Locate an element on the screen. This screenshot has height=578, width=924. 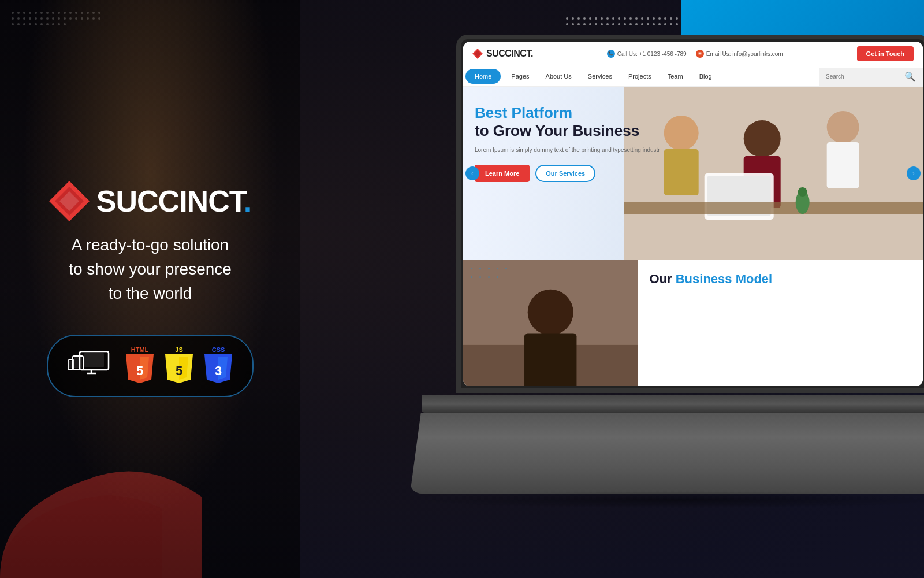
bottom-image-panel is located at coordinates (550, 323).